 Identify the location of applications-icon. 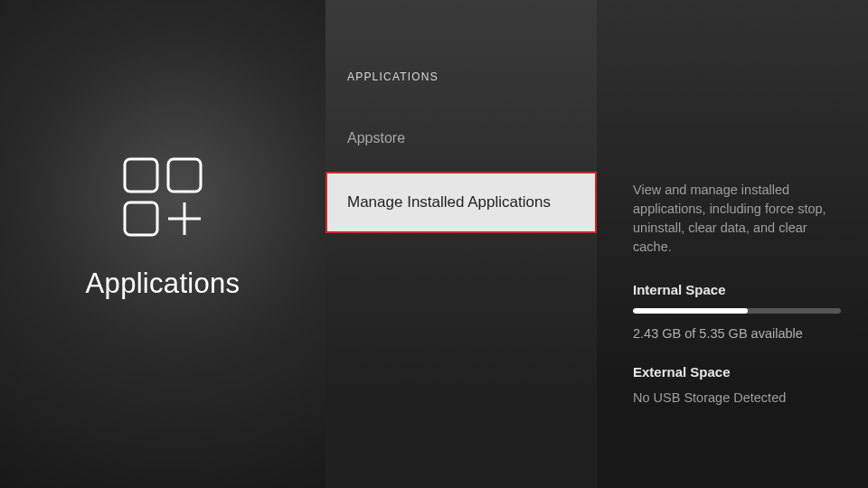
(163, 197).